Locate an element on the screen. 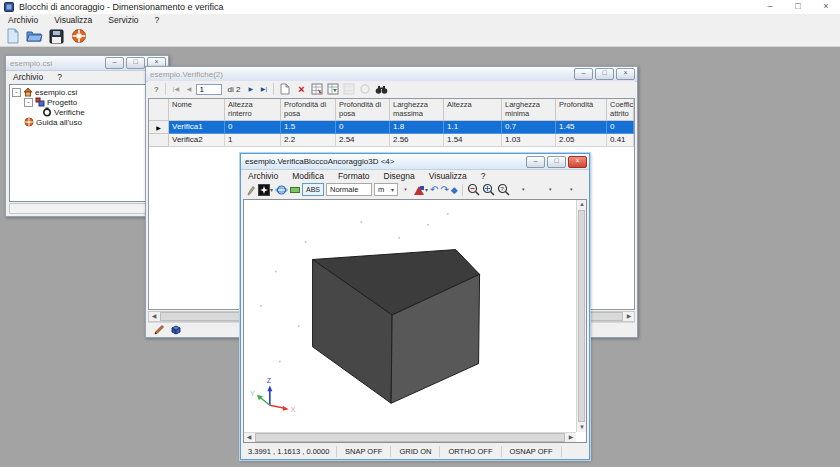 The image size is (840, 467). maximize-button: □ is located at coordinates (798, 7).